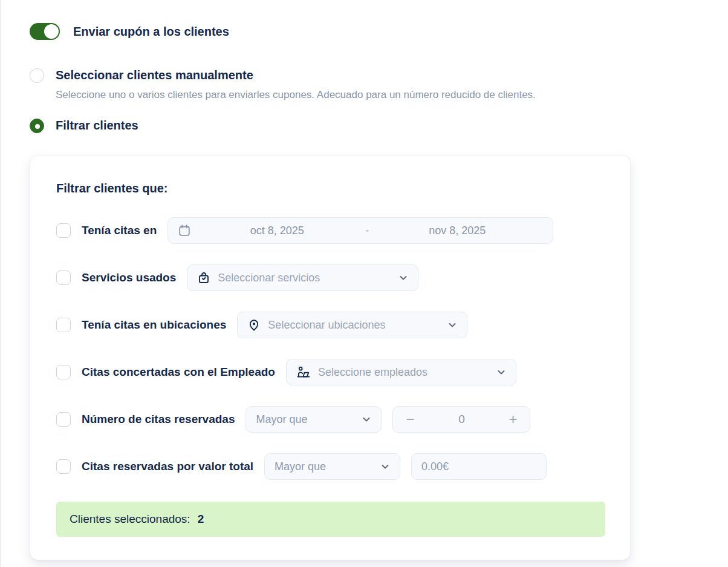 The width and height of the screenshot is (728, 567). I want to click on locations-placeholder: Seleccionar ubicaciones, so click(354, 326).